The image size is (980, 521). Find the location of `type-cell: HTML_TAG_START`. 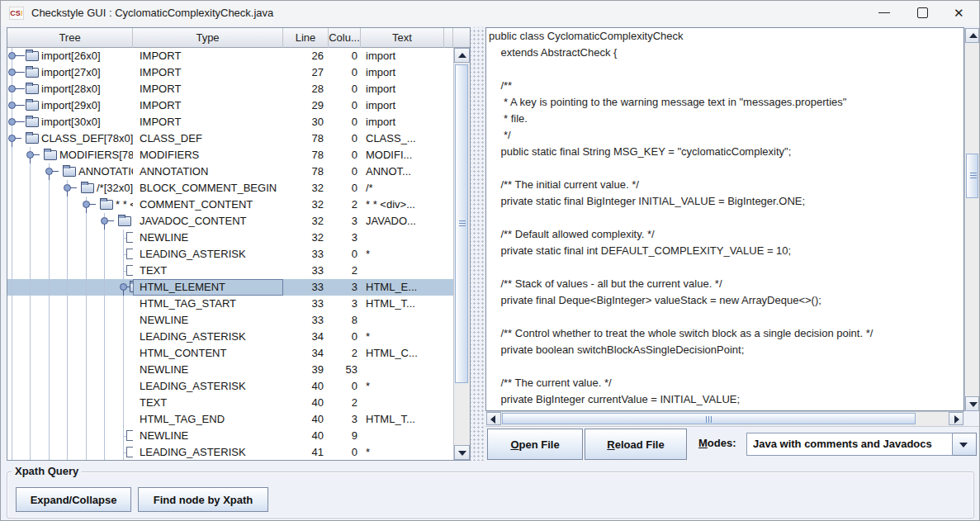

type-cell: HTML_TAG_START is located at coordinates (208, 304).